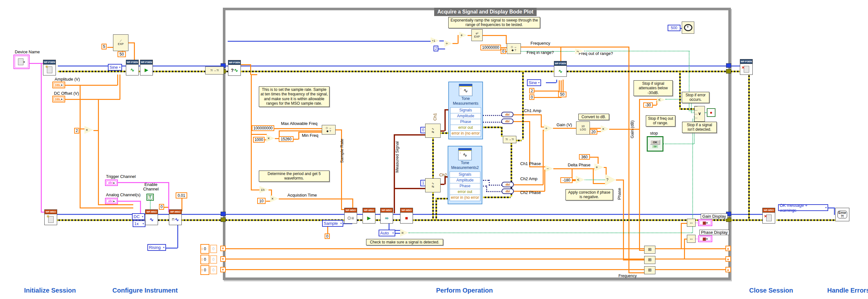  What do you see at coordinates (503, 51) in the screenshot?
I see `const-0-range: 0` at bounding box center [503, 51].